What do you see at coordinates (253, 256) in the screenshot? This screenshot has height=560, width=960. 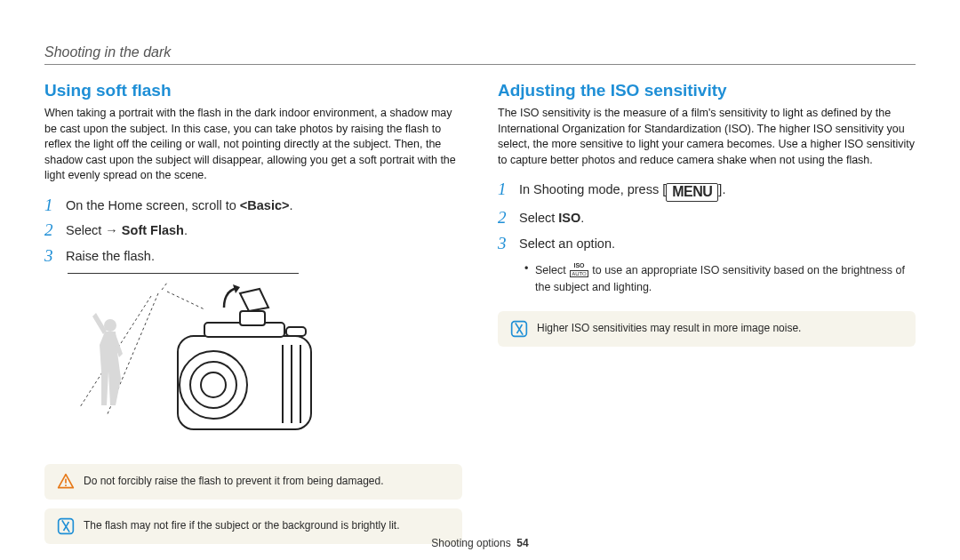 I see `step-3: 3 Raise the flash.` at bounding box center [253, 256].